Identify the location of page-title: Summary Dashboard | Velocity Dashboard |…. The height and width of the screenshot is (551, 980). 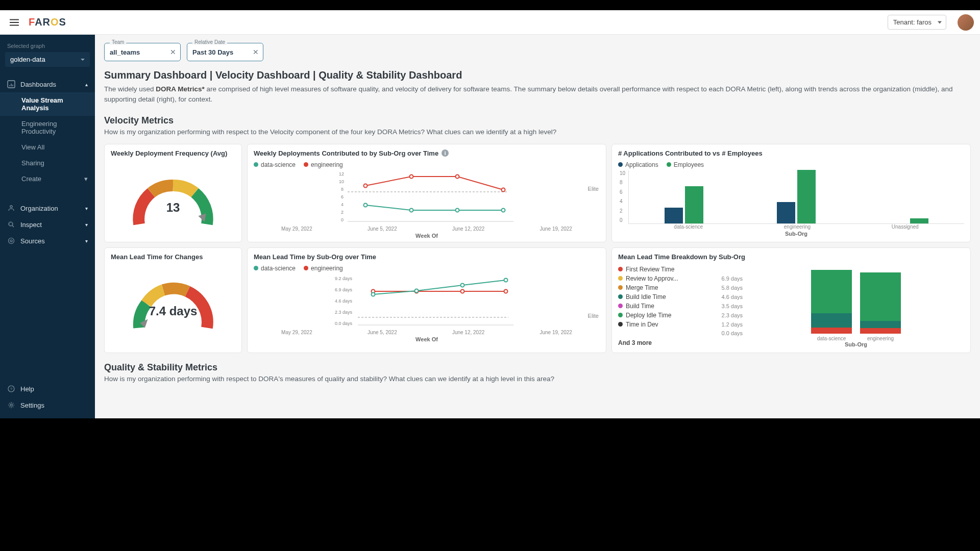
(537, 76).